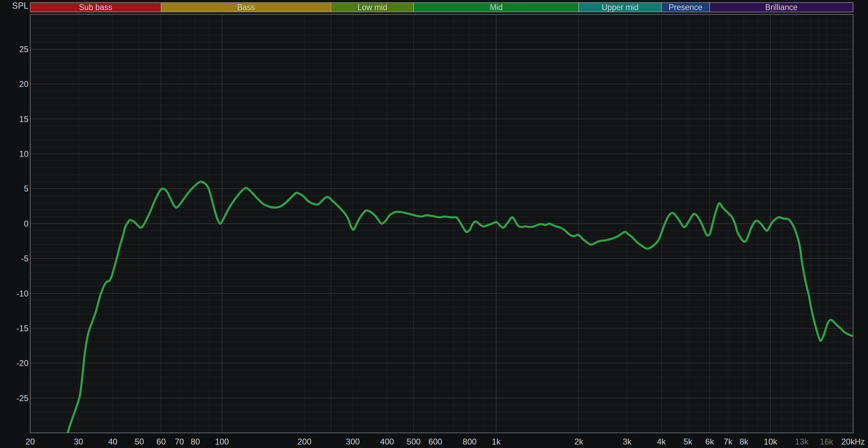 This screenshot has width=868, height=448. Describe the element at coordinates (96, 7) in the screenshot. I see `band-sub-bass-label: Sub bass` at that location.